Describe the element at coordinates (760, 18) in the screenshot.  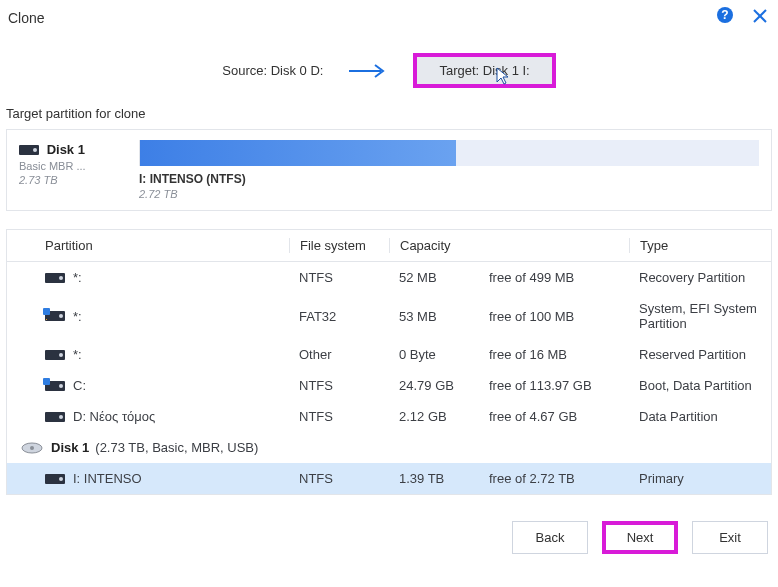
I see `close-icon` at that location.